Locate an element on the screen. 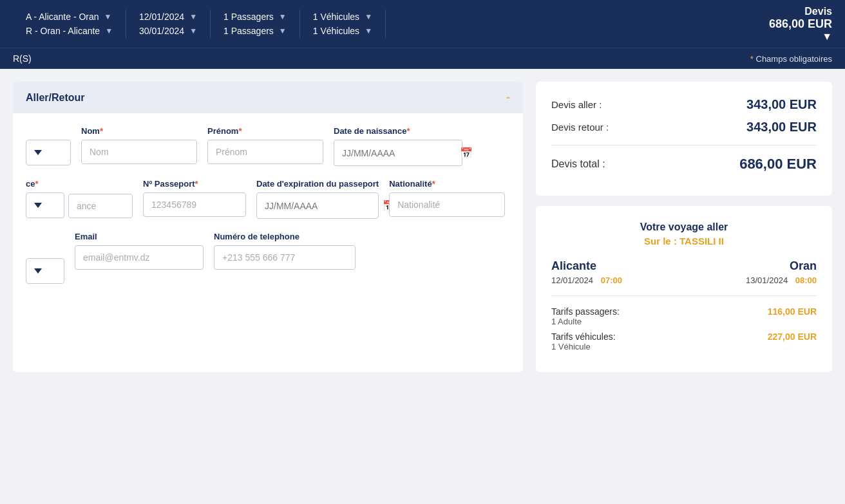 This screenshot has width=845, height=504. sub-header: R(S) * Champs obligatoires is located at coordinates (422, 59).